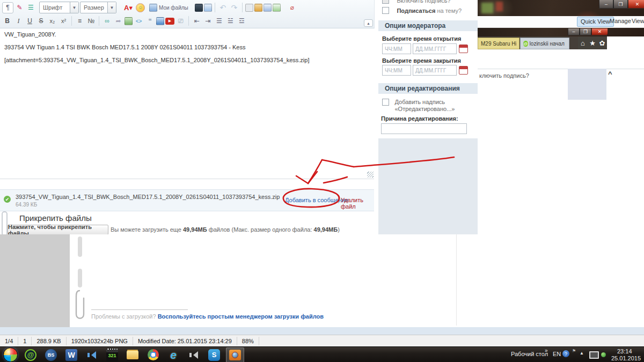 The image size is (644, 362). I want to click on taskbar-explorer, so click(133, 355).